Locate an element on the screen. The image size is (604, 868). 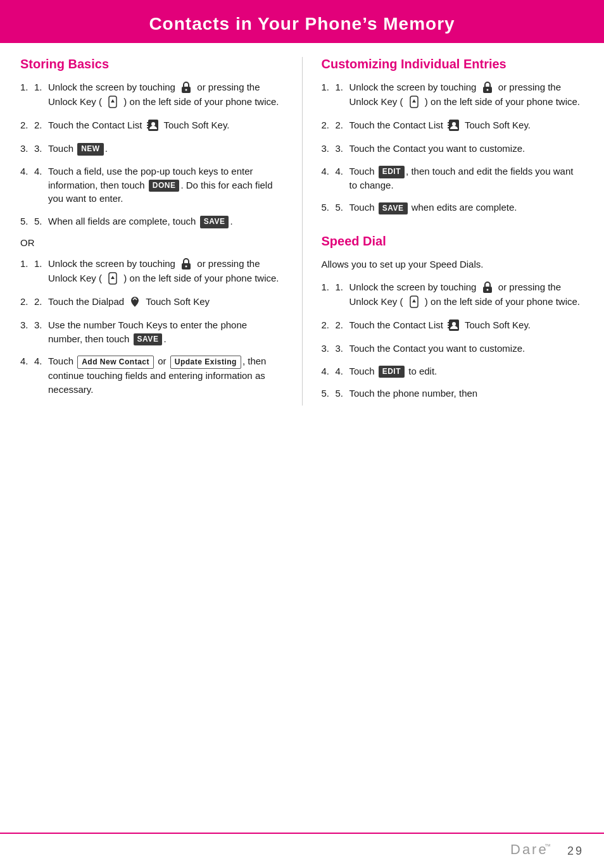
list-item: 4. Touch EDIT, then touch and edit the f… is located at coordinates (453, 178).